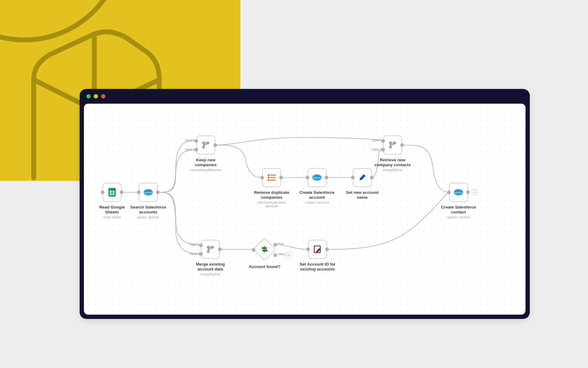  What do you see at coordinates (103, 96) in the screenshot?
I see `traffic-light-close` at bounding box center [103, 96].